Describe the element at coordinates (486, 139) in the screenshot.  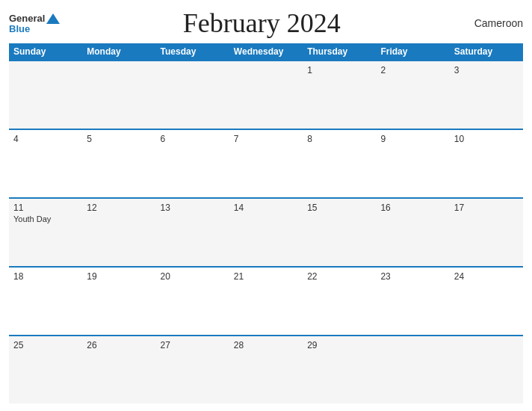
I see `day-number: 10` at that location.